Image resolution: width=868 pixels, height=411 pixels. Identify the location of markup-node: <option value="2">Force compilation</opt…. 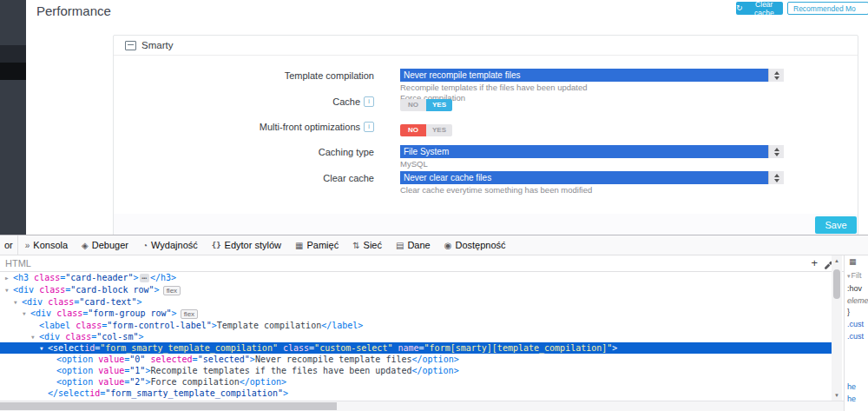
(416, 382).